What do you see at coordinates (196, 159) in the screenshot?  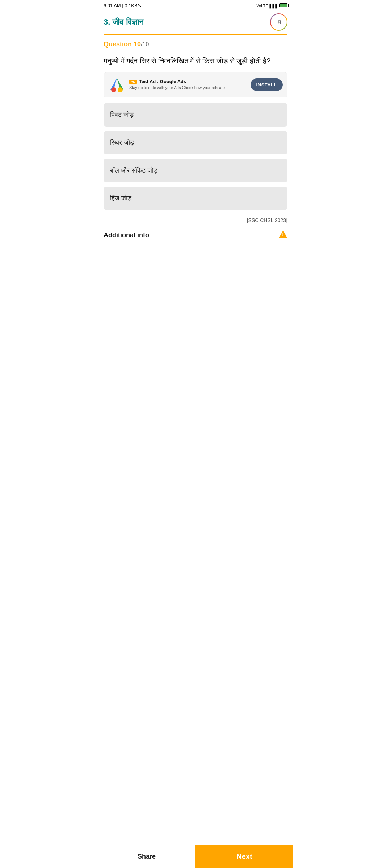 I see `options-container: पिवट जोड़ स्थिर जोड़ बॉल और सॉकेट जोड़ ह…` at bounding box center [196, 159].